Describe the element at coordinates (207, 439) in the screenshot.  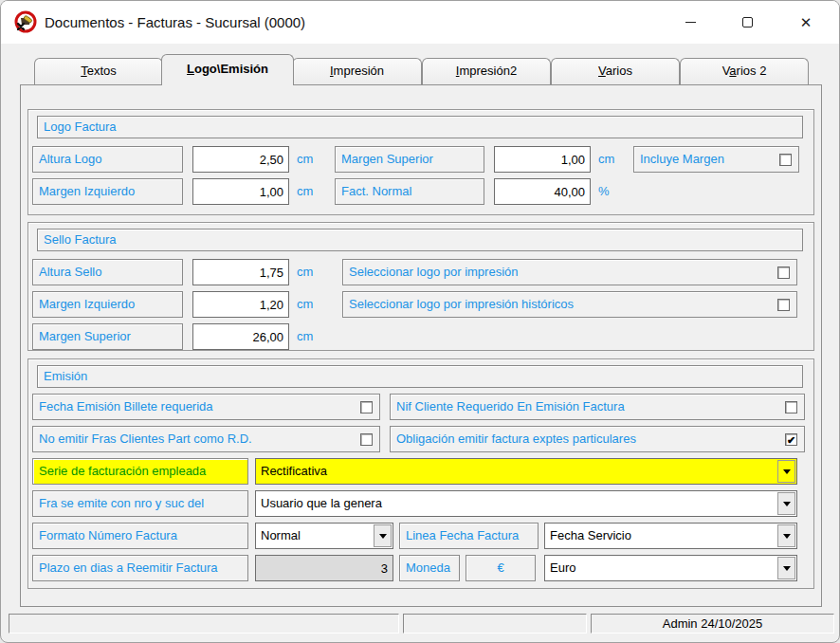
I see `no-emitir-fras-panel: No emitir Fras Clientes Part como R.D.` at that location.